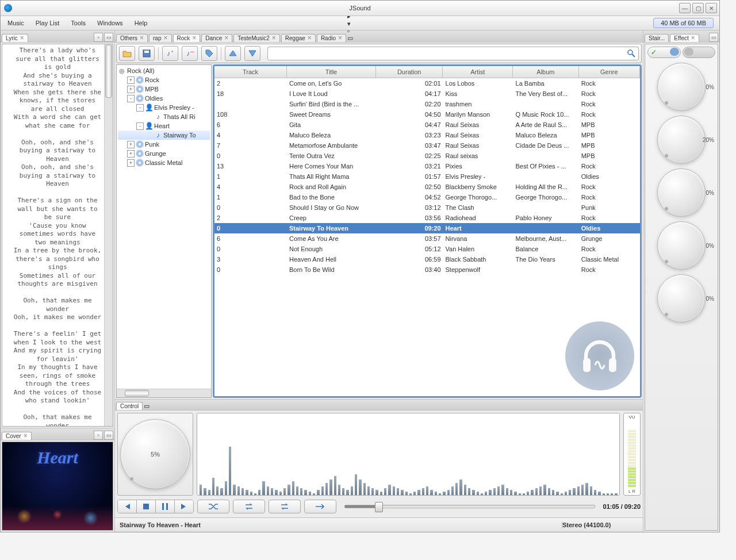 This screenshot has width=736, height=560. Describe the element at coordinates (256, 38) in the screenshot. I see `playlist-tab-testemusic2: TesteMusic2×` at that location.